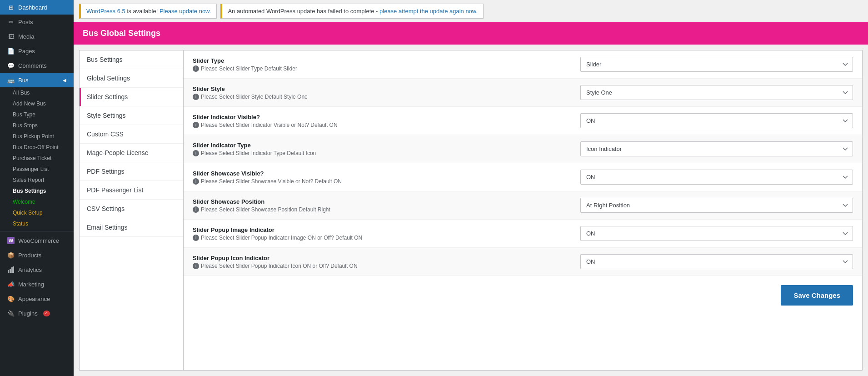  Describe the element at coordinates (143, 11) in the screenshot. I see `notice-text-1: is available!` at that location.